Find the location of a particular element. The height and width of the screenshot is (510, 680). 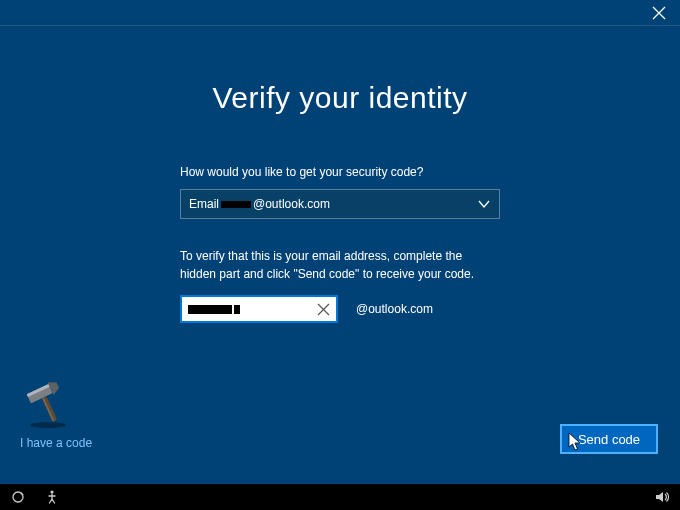

email-value is located at coordinates (252, 310).